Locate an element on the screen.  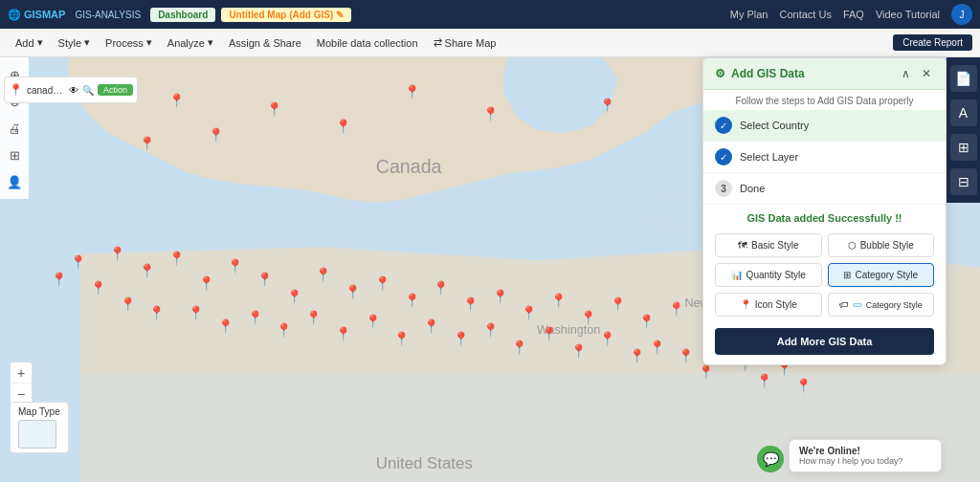
logo-text: GISMAP is located at coordinates (44, 14).